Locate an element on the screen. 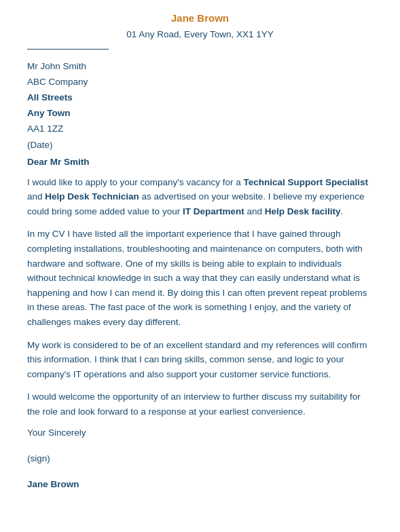  recipient-company: ABC Company is located at coordinates (200, 83).